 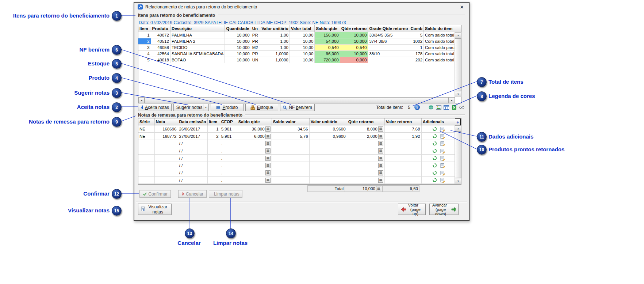 What do you see at coordinates (275, 35) in the screenshot?
I see `cell-valor-unitario: 1,00` at bounding box center [275, 35].